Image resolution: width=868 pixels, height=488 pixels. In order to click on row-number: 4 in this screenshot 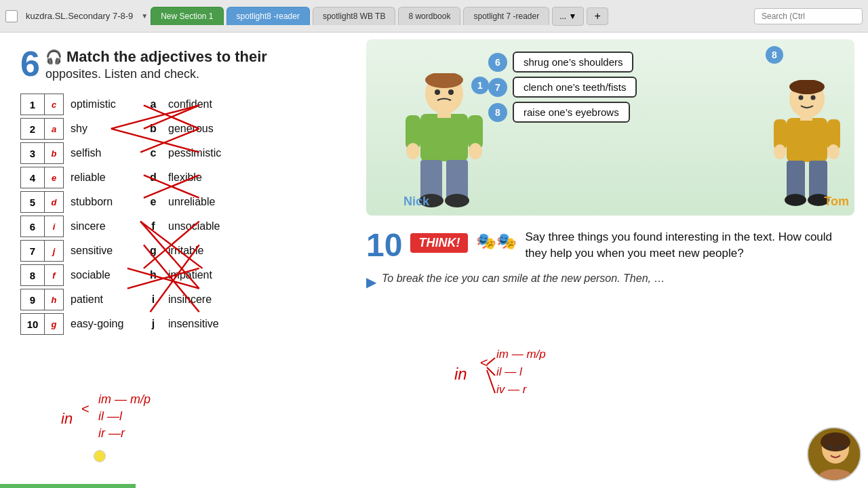, I will do `click(33, 178)`.